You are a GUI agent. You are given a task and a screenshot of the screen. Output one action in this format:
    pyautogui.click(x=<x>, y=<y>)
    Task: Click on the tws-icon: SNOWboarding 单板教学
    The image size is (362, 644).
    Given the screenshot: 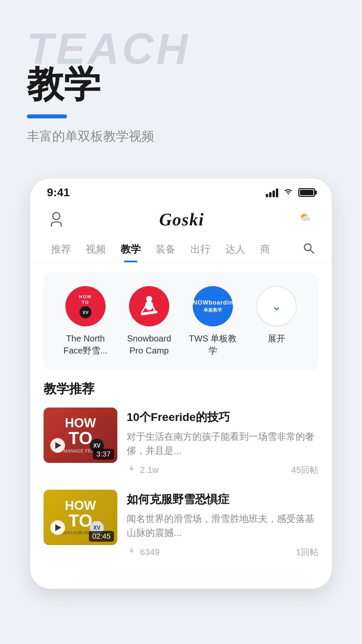 What is the action you would take?
    pyautogui.click(x=213, y=306)
    